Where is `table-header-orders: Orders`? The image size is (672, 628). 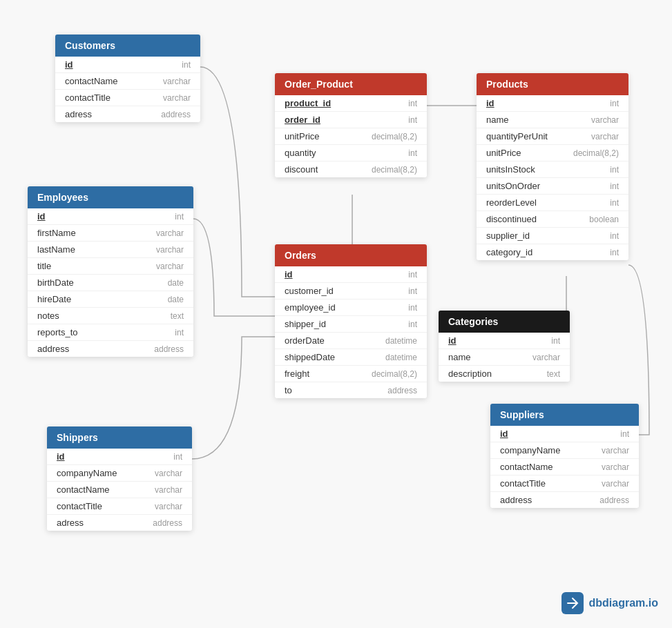
table-header-orders: Orders is located at coordinates (351, 255).